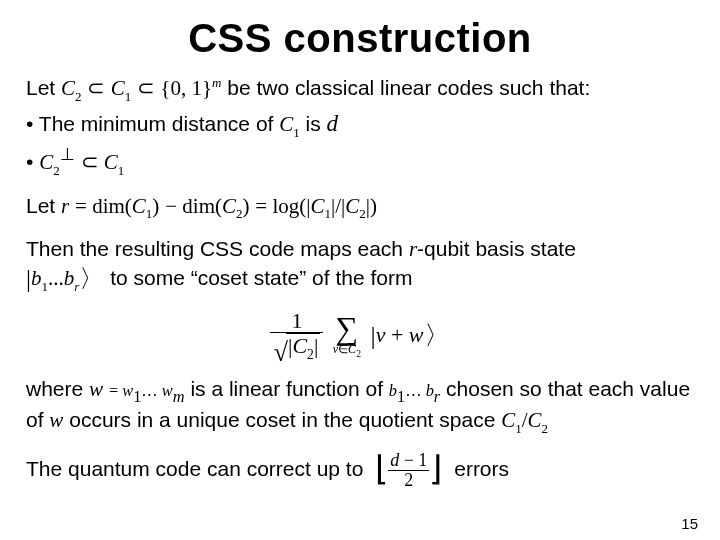  I want to click on log: log(|, so click(291, 206).